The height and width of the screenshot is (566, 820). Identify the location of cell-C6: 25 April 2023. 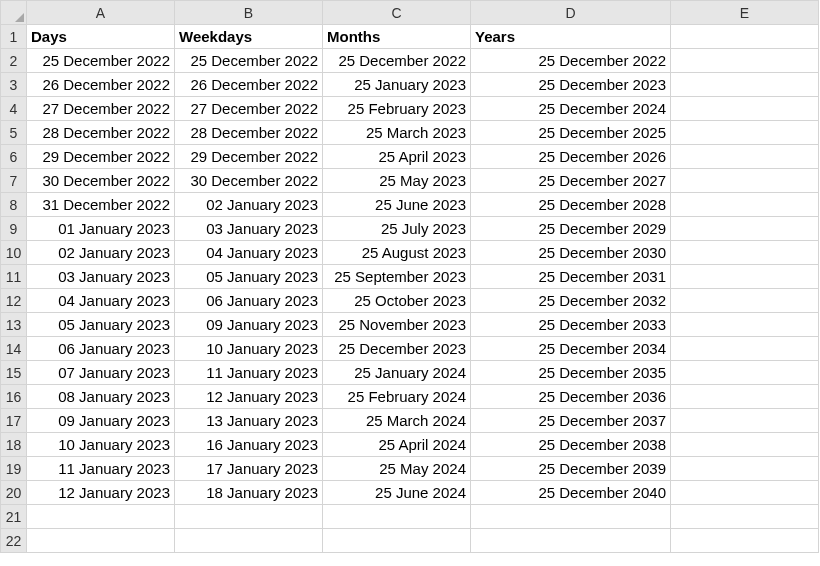
(397, 157).